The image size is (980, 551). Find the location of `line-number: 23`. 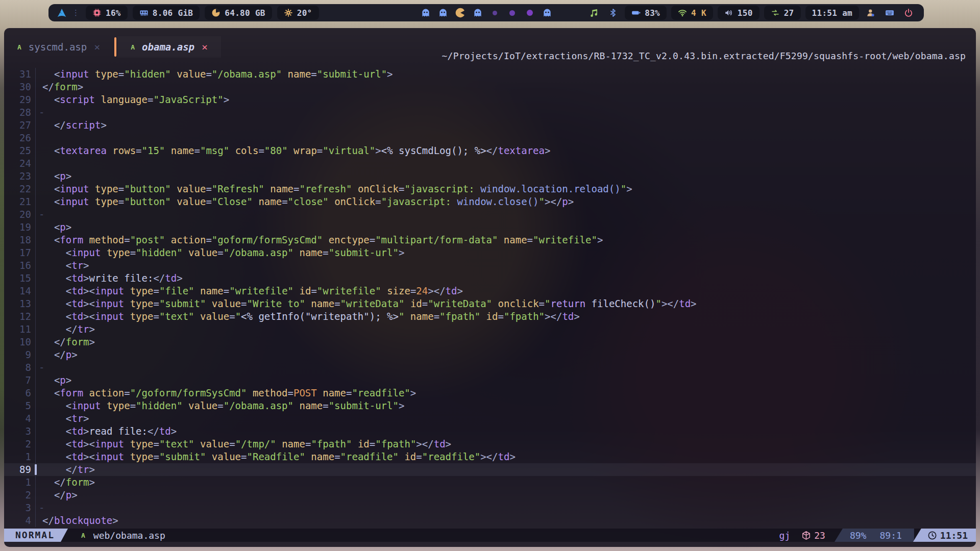

line-number: 23 is located at coordinates (20, 177).